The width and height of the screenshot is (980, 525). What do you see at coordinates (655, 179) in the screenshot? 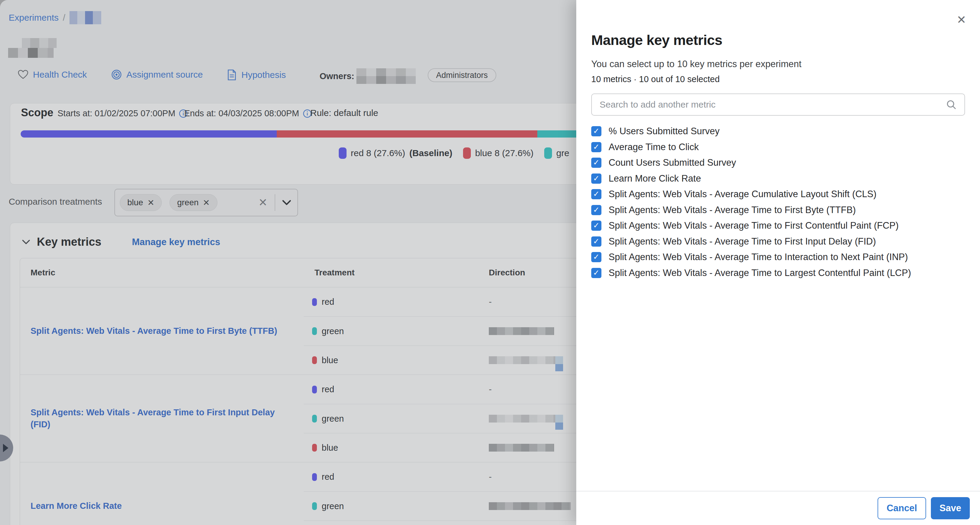
I see `metric-checkbox-label: Learn More Click Rate` at bounding box center [655, 179].